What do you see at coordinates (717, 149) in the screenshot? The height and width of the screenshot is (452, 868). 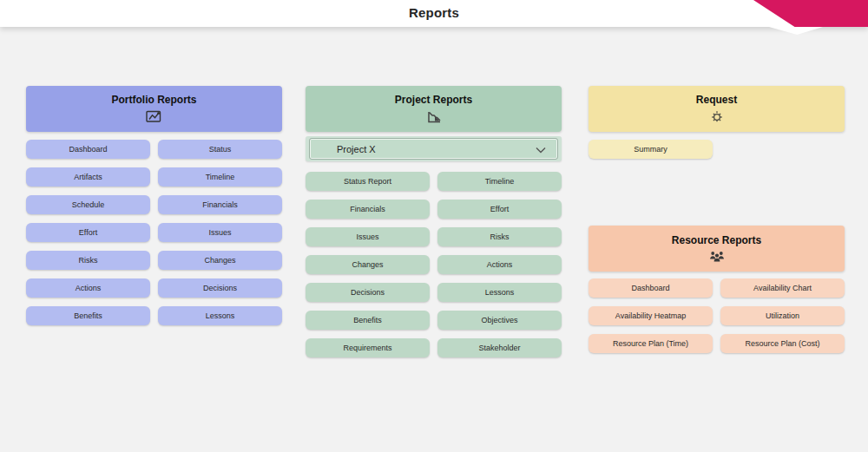 I see `request-button-grid: Summary` at bounding box center [717, 149].